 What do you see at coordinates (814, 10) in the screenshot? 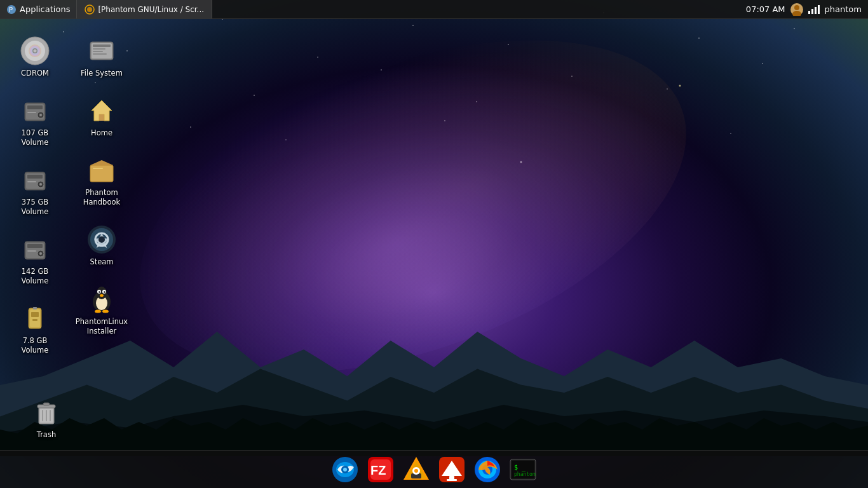
I see `signal-bars` at bounding box center [814, 10].